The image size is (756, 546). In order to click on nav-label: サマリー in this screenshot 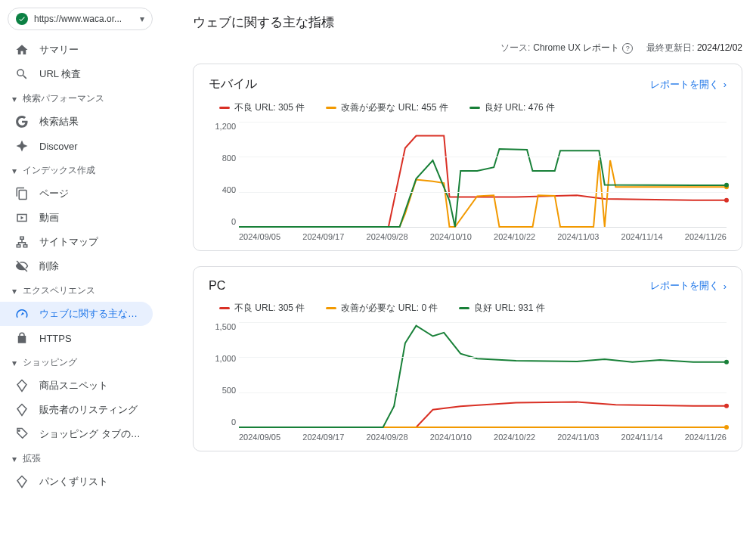, I will do `click(59, 50)`.